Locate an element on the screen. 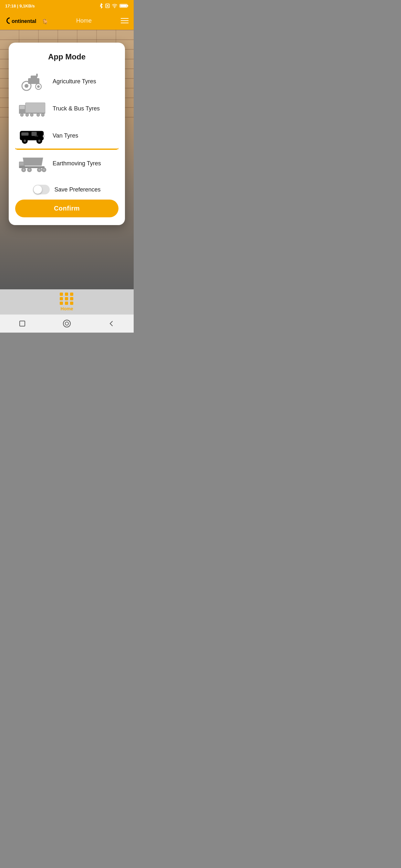 The image size is (401, 868). bottom-nav: Home is located at coordinates (67, 302).